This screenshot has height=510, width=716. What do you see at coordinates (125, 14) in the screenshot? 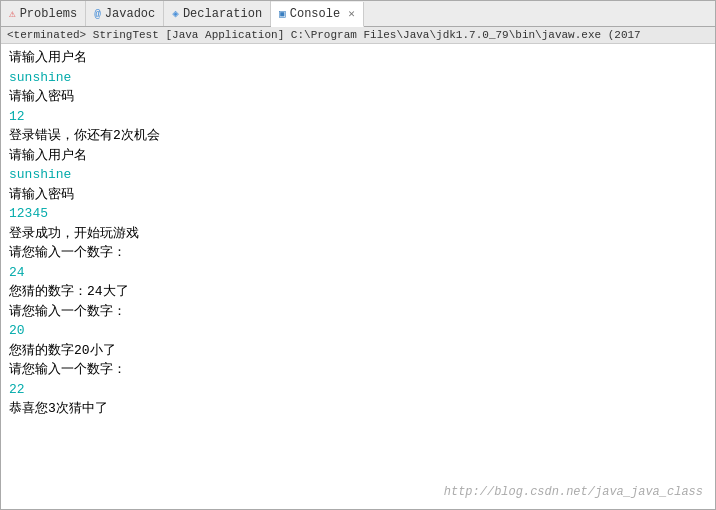
I see `tab-javadoc: @Javadoc` at bounding box center [125, 14].